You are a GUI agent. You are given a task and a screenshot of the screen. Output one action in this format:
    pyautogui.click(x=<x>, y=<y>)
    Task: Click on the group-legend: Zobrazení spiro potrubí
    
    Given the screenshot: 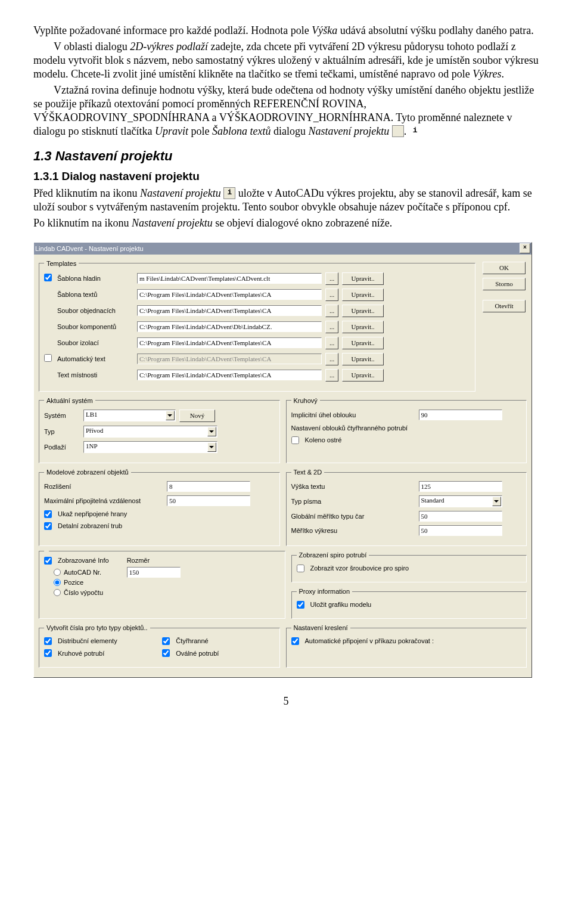 What is the action you would take?
    pyautogui.click(x=333, y=555)
    